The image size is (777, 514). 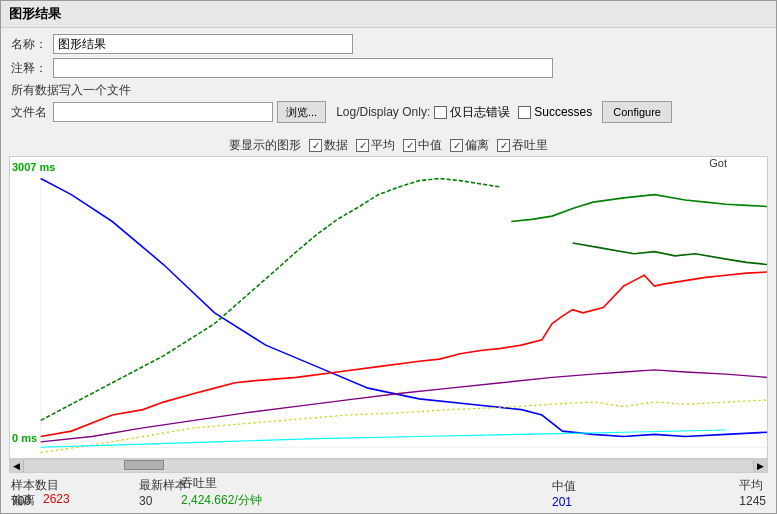 What do you see at coordinates (524, 112) in the screenshot?
I see `successes-check-icon` at bounding box center [524, 112].